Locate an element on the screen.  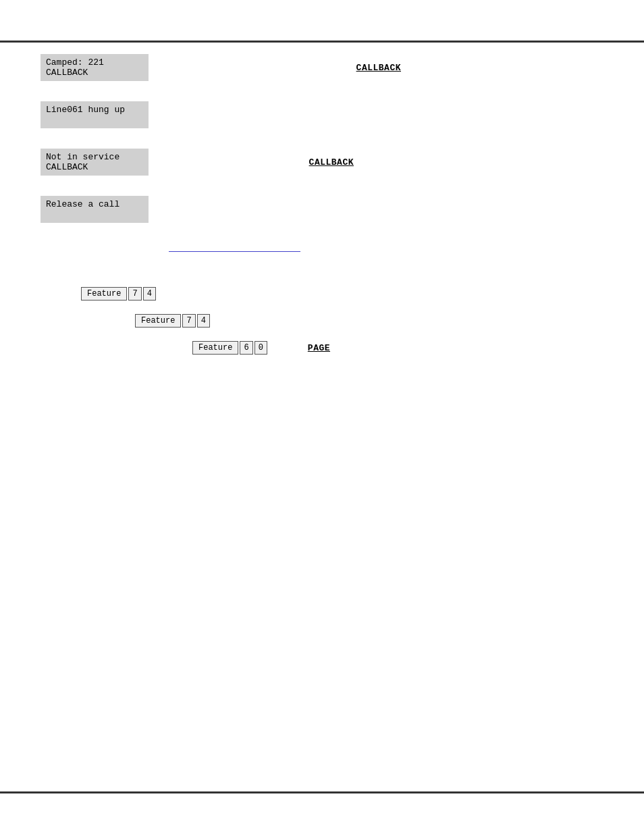
feature-row-1-container: Feature 7 4 is located at coordinates (322, 294).